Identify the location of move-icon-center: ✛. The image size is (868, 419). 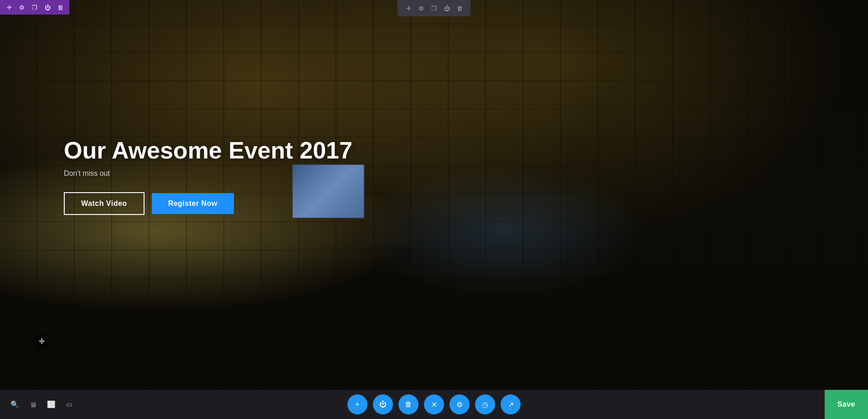
(408, 8).